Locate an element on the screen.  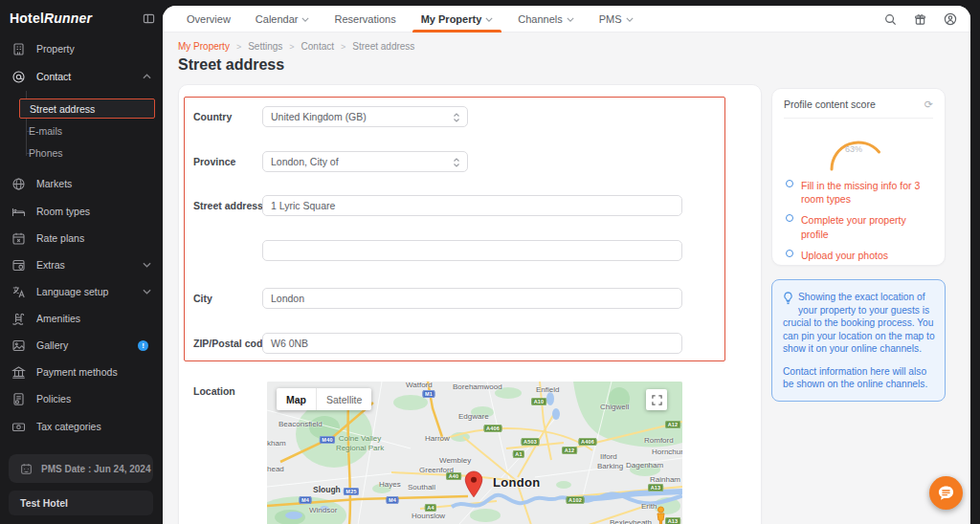
building-icon is located at coordinates (19, 50).